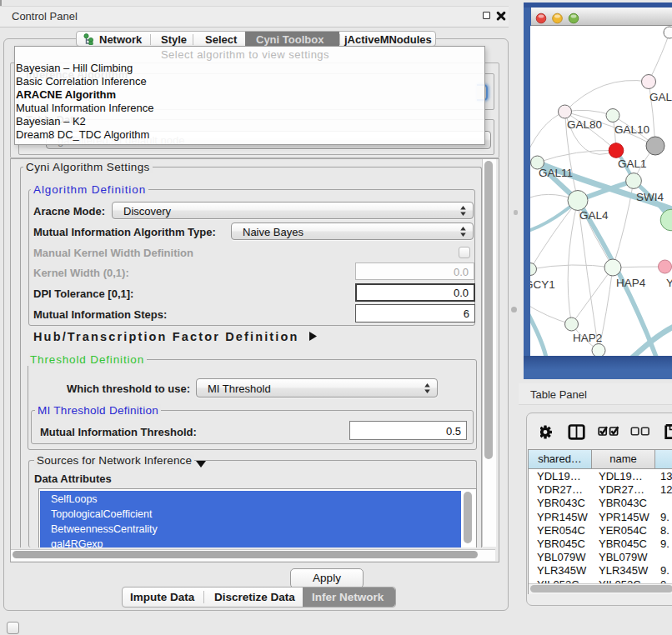  What do you see at coordinates (669, 283) in the screenshot?
I see `svg-text: Y` at bounding box center [669, 283].